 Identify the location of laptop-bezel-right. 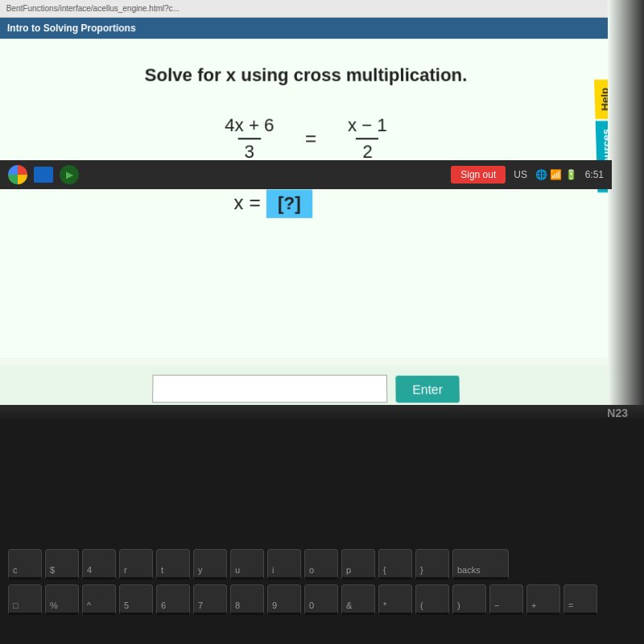
(626, 205).